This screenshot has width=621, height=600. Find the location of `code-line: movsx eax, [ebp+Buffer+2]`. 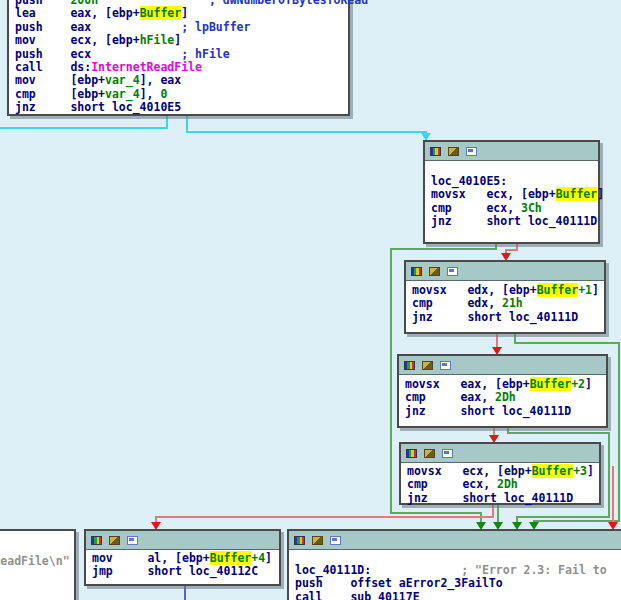

code-line: movsx eax, [ebp+Buffer+2] is located at coordinates (506, 384).